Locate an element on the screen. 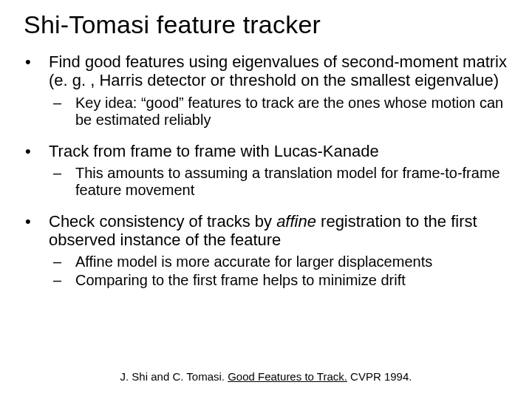 This screenshot has width=532, height=399. citation-suffix: CVPR 1994. is located at coordinates (380, 377).